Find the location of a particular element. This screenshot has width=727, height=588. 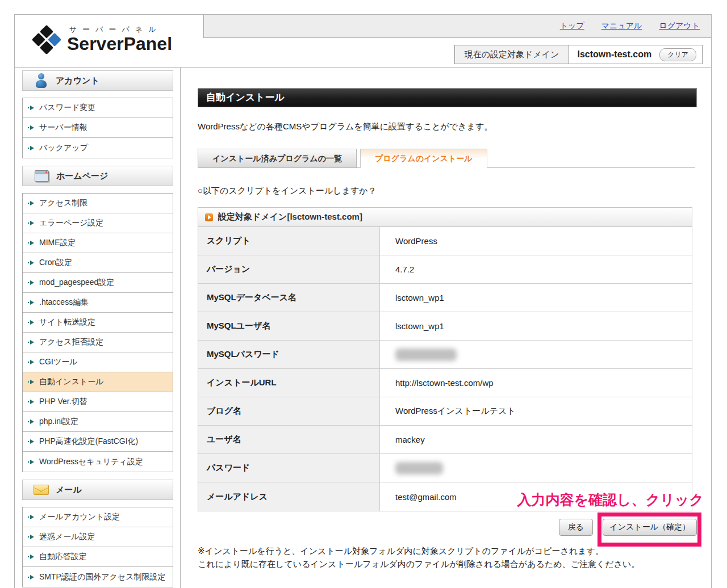

sidebar-item-access-restriction: アクセス制限 is located at coordinates (98, 203).